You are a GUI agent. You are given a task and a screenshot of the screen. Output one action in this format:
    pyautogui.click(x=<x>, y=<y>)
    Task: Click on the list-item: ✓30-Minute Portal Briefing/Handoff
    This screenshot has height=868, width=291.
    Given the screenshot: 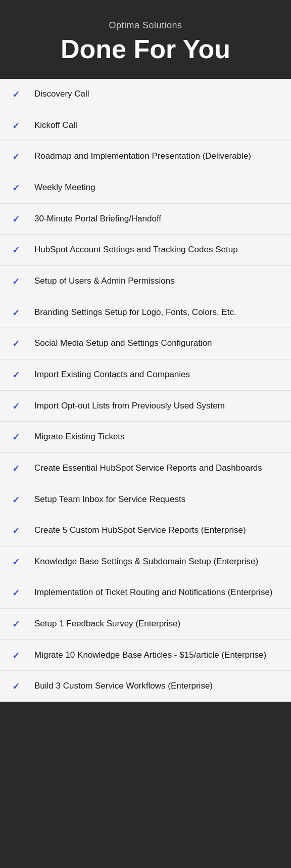 What is the action you would take?
    pyautogui.click(x=146, y=219)
    